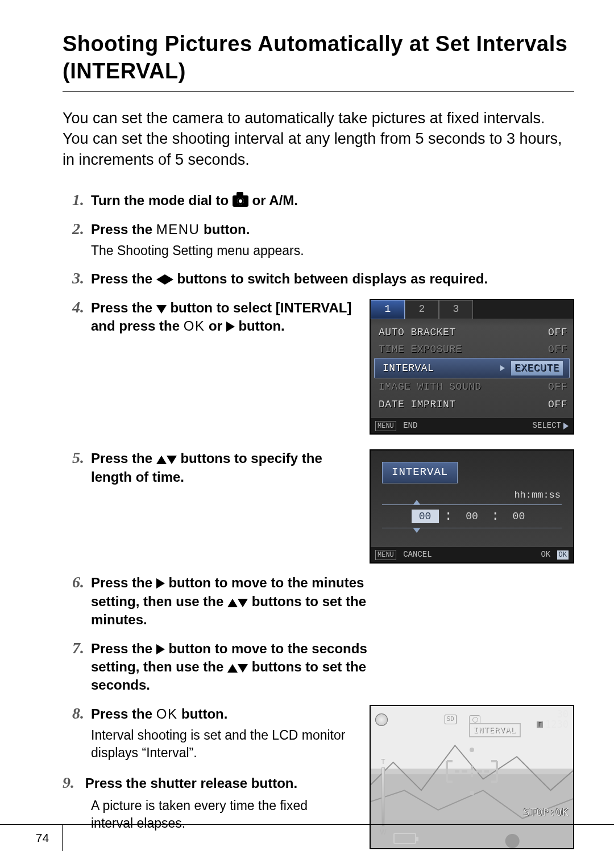 This screenshot has height=868, width=614. What do you see at coordinates (124, 713) in the screenshot?
I see `step-8-text-a: Press the` at bounding box center [124, 713].